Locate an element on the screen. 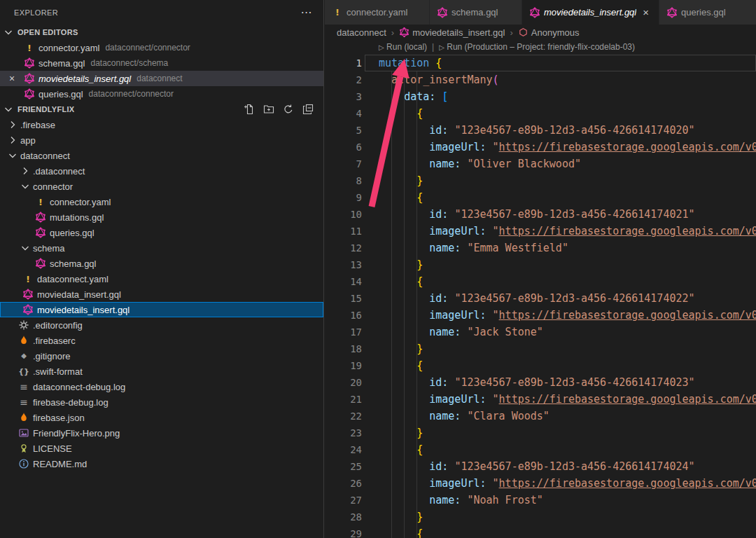  line-number: 1 is located at coordinates (343, 63).